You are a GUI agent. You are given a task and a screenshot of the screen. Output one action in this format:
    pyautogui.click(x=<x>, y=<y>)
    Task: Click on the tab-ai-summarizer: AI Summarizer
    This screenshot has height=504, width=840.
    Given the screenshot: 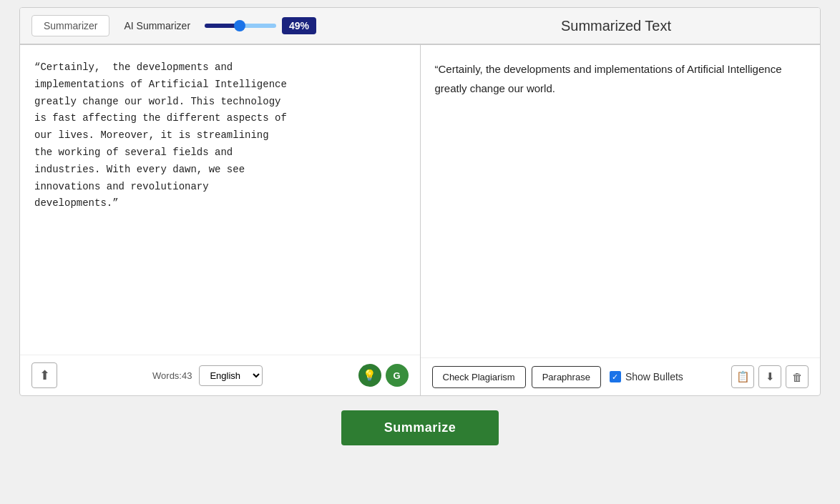 What is the action you would take?
    pyautogui.click(x=157, y=26)
    